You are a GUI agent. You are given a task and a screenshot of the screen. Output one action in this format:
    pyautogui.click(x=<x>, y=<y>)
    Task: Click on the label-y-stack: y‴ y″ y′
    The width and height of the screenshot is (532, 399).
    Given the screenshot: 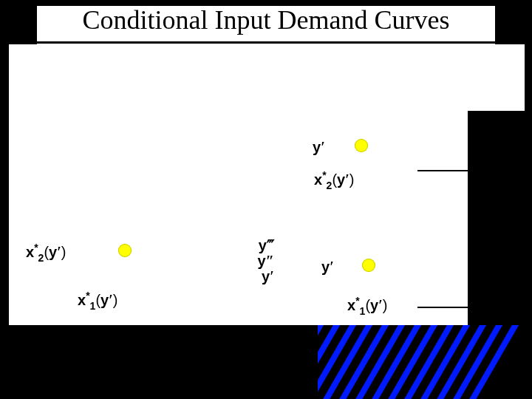 What is the action you would take?
    pyautogui.click(x=263, y=262)
    